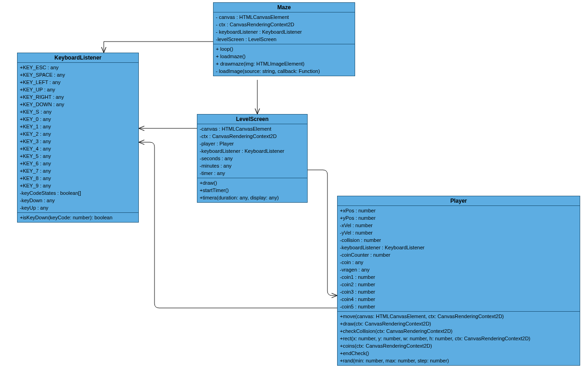  What do you see at coordinates (78, 67) in the screenshot?
I see `attribute-row: +KEY_ESC : any` at bounding box center [78, 67].